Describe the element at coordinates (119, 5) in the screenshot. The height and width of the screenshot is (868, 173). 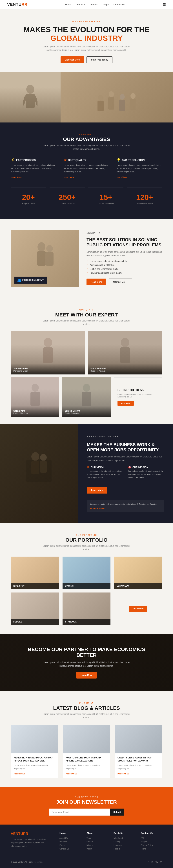
I see `nav-contact: Contact Us` at that location.